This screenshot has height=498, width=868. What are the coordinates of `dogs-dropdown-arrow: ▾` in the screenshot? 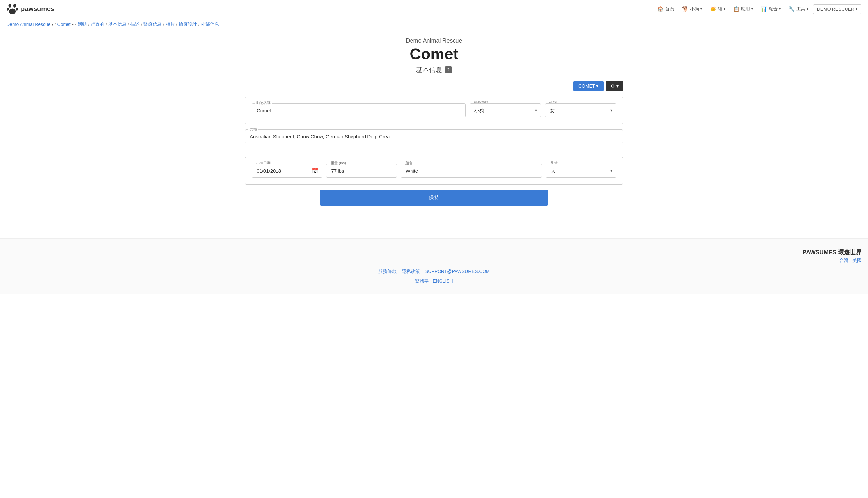 It's located at (702, 9).